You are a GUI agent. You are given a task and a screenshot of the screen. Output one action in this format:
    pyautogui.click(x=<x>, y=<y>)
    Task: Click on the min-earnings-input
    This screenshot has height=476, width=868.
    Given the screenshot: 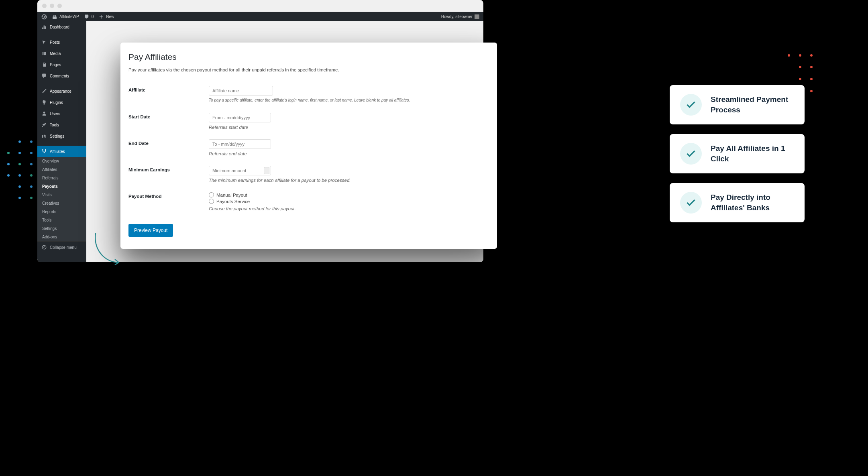 What is the action you would take?
    pyautogui.click(x=240, y=171)
    